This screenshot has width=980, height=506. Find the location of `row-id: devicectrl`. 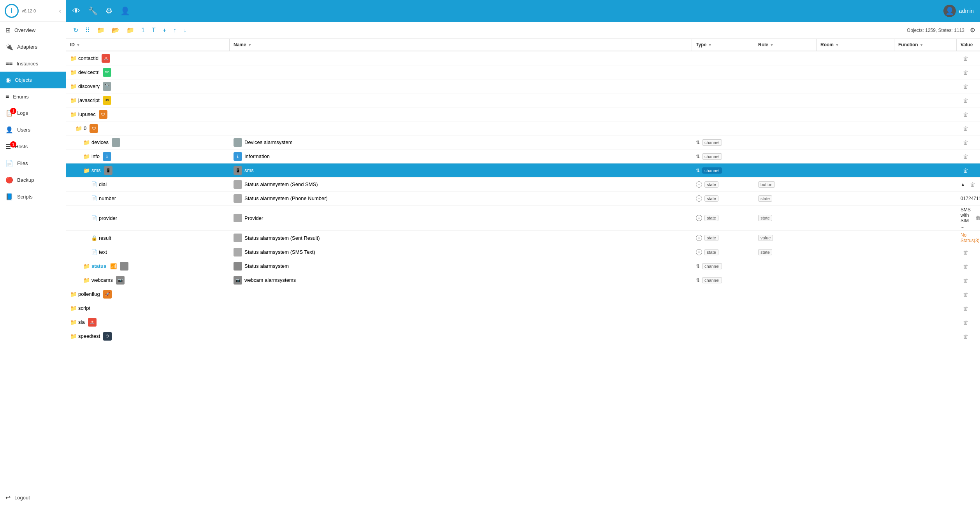

row-id: devicectrl is located at coordinates (89, 72).